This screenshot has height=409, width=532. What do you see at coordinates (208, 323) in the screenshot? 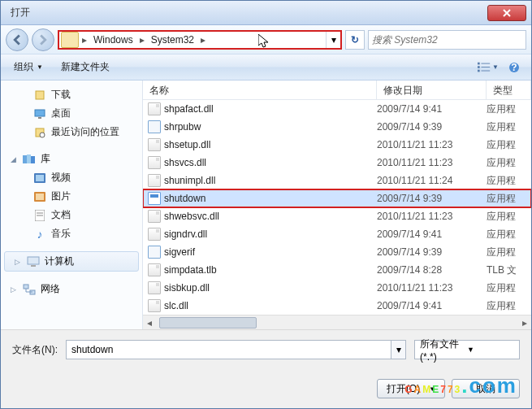
I see `scrollbar-thumb` at bounding box center [208, 323].